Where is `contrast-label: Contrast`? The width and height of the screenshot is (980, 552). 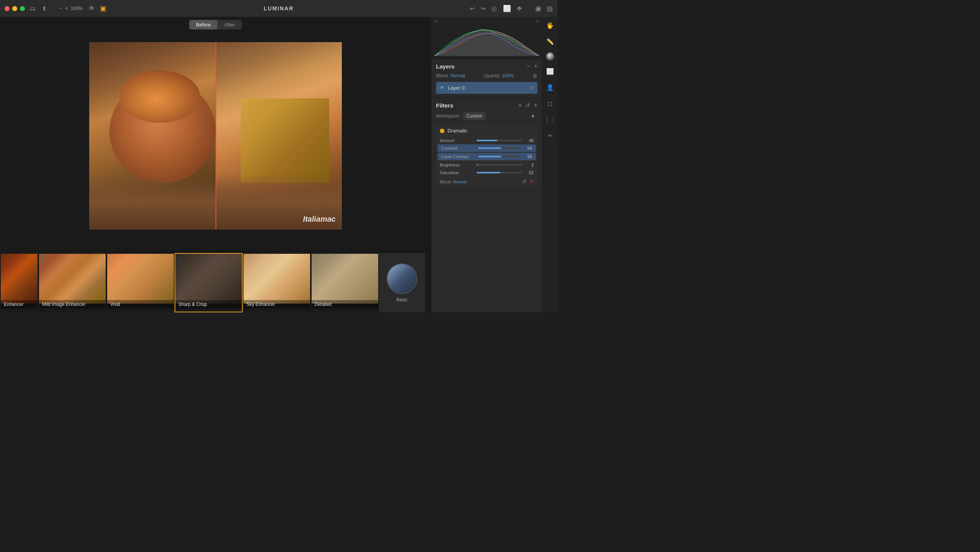 contrast-label: Contrast is located at coordinates (459, 148).